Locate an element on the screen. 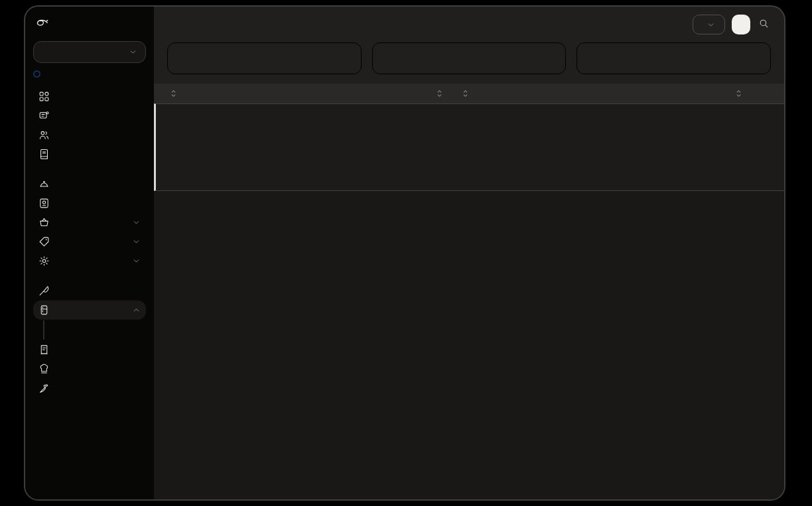 Image resolution: width=812 pixels, height=506 pixels. column-header-stock-actuel is located at coordinates (379, 94).